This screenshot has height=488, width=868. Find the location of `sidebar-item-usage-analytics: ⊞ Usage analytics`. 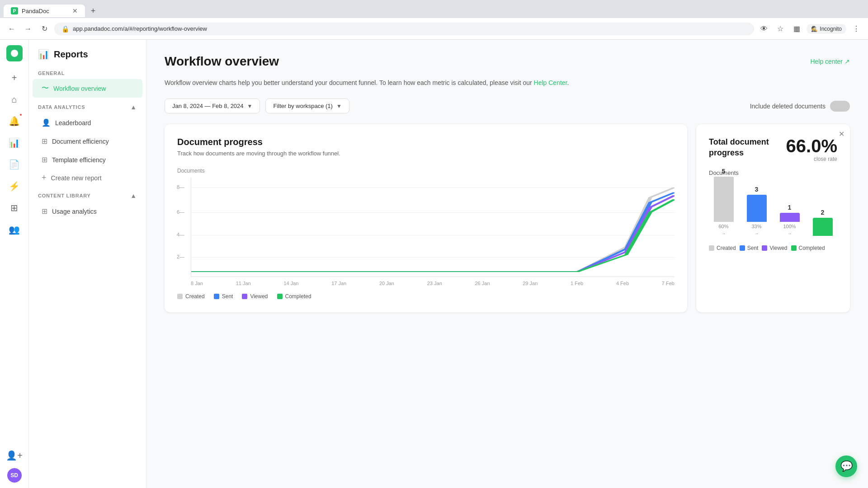

sidebar-item-usage-analytics: ⊞ Usage analytics is located at coordinates (88, 211).